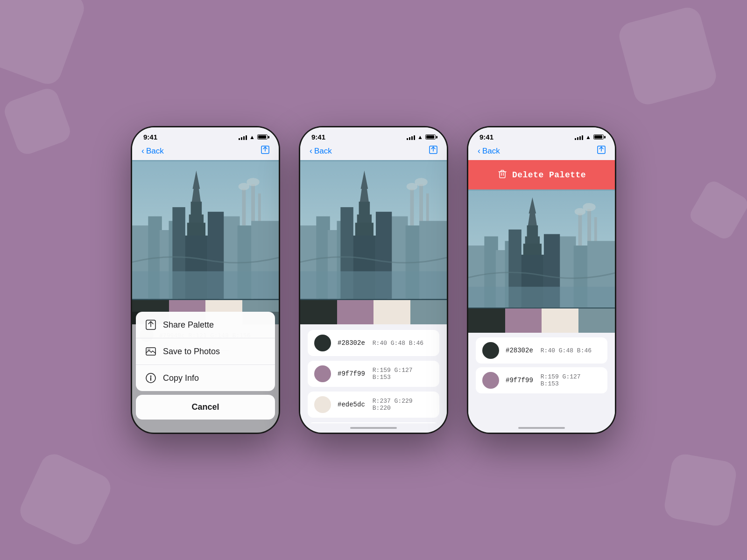 The height and width of the screenshot is (560, 747). What do you see at coordinates (433, 151) in the screenshot?
I see `phone-2-share-button` at bounding box center [433, 151].